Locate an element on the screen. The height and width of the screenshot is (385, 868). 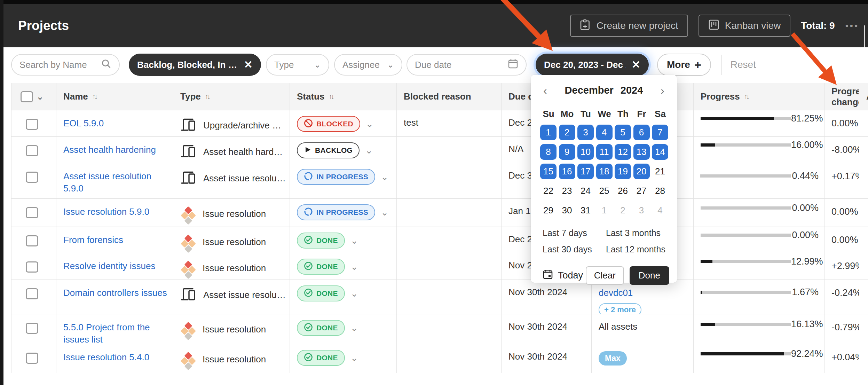
status-badge: BLOCKED is located at coordinates (329, 124).